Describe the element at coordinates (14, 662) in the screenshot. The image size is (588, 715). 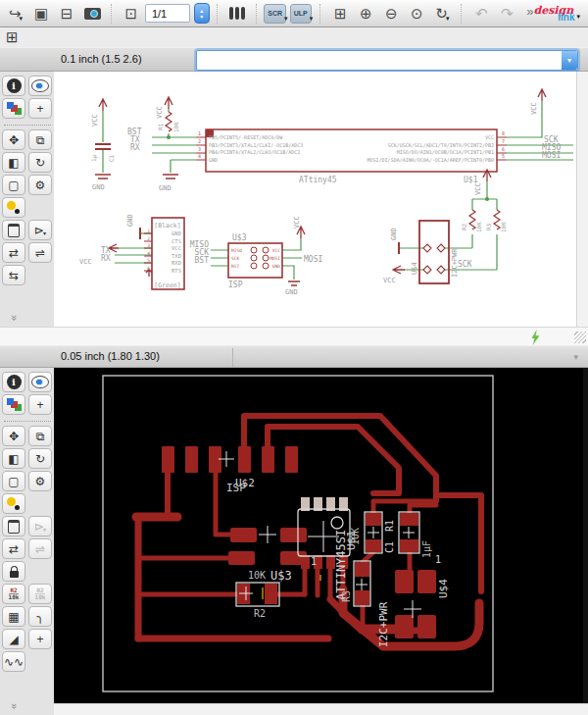
I see `meander-icon: ∿∿` at that location.